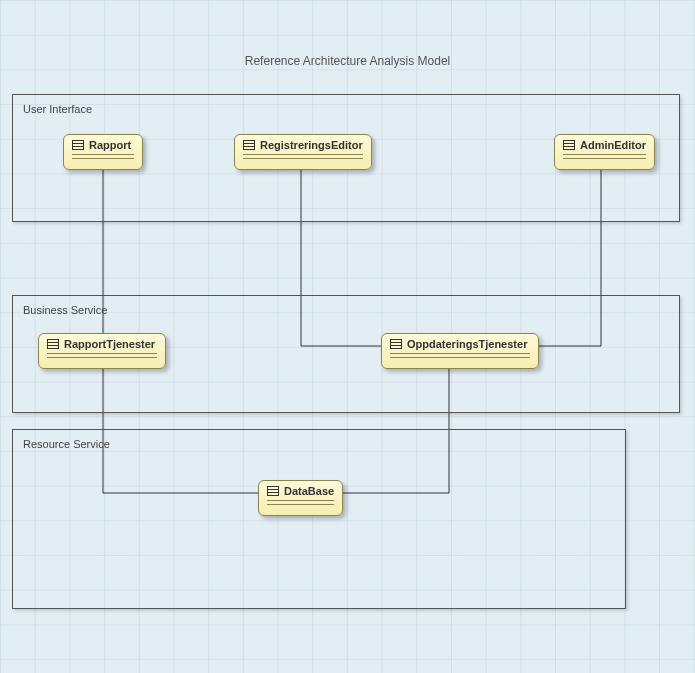 Image resolution: width=695 pixels, height=673 pixels. What do you see at coordinates (348, 61) in the screenshot?
I see `diagram-title: Reference Architecture Analysis Model` at bounding box center [348, 61].